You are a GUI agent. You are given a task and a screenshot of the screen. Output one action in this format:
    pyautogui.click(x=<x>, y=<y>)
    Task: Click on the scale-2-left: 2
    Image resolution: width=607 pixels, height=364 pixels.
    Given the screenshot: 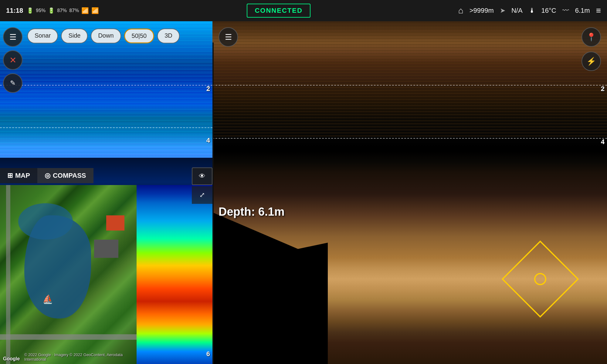 What is the action you would take?
    pyautogui.click(x=209, y=89)
    